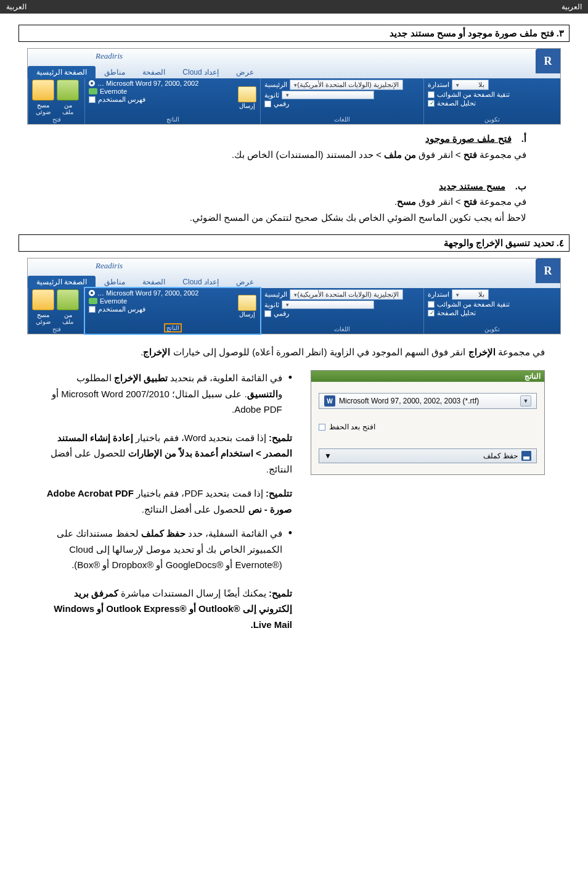 This screenshot has width=588, height=871. I want to click on send-button: إرسال, so click(247, 97).